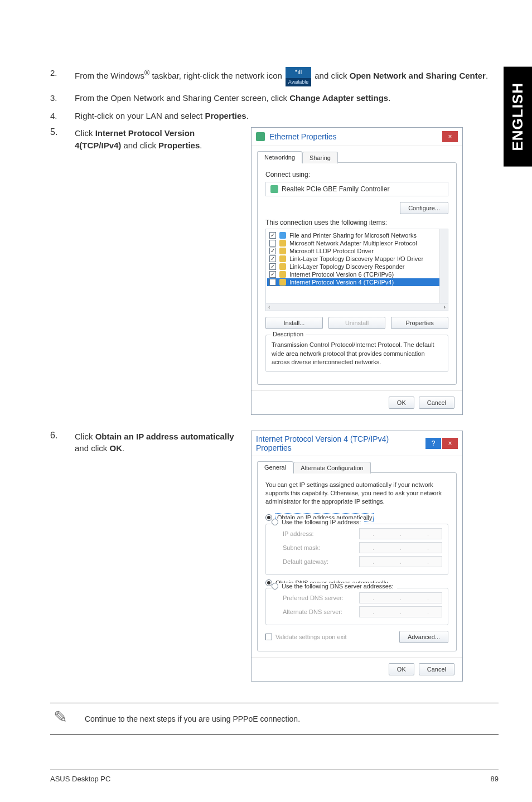 This screenshot has height=802, width=532. I want to click on dialog-title: Ethernet Properties, so click(356, 137).